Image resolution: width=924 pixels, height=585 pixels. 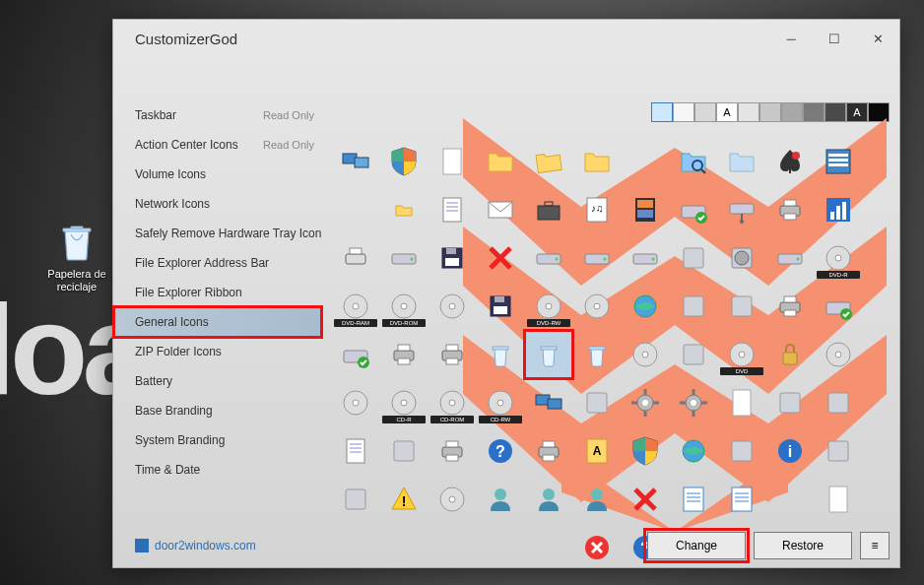 I want to click on user-shield-icon, so click(x=597, y=499).